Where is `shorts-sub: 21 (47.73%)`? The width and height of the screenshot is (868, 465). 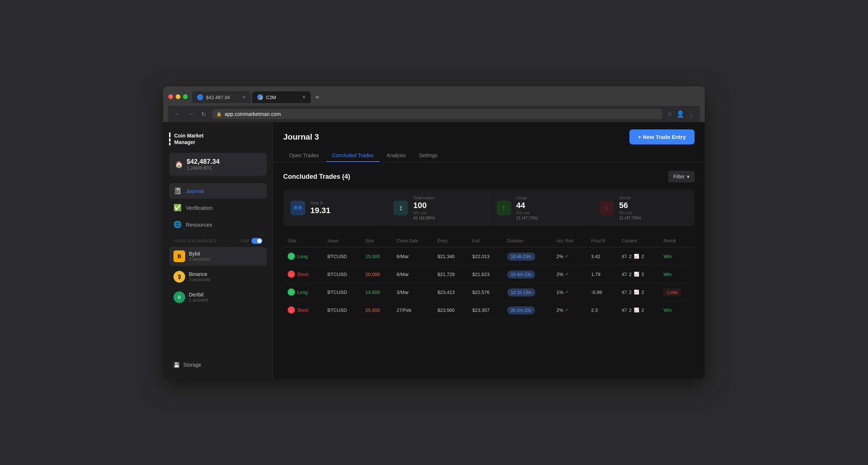 shorts-sub: 21 (47.73%) is located at coordinates (653, 218).